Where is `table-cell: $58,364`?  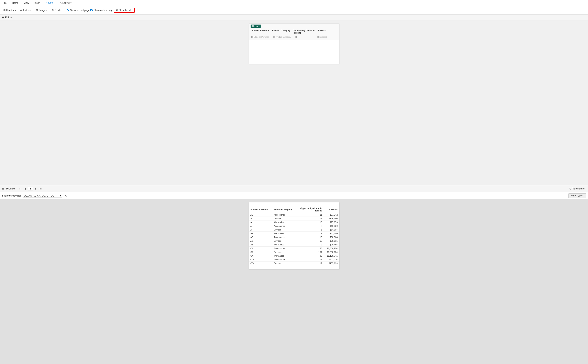
table-cell: $58,364 is located at coordinates (332, 237).